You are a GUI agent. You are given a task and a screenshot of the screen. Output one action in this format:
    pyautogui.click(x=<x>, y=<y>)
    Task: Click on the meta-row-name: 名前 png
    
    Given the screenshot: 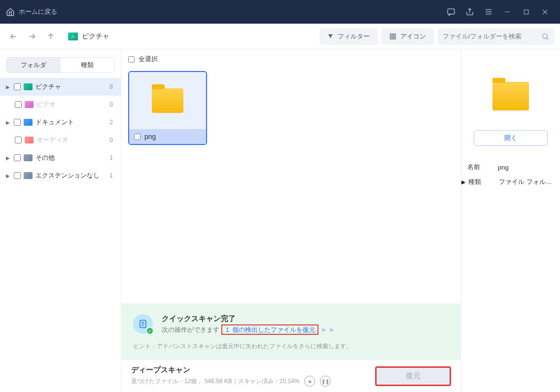 What is the action you would take?
    pyautogui.click(x=511, y=167)
    